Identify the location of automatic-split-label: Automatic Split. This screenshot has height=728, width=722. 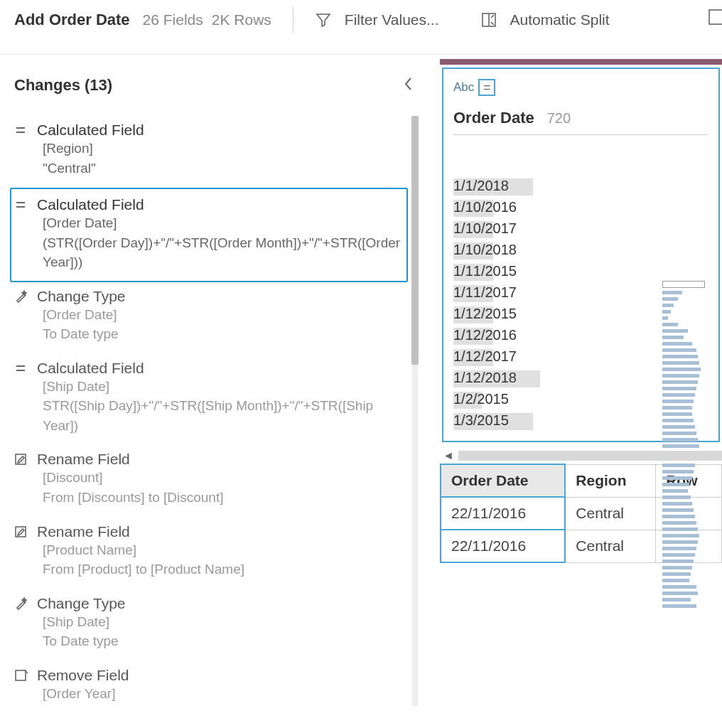
(560, 20).